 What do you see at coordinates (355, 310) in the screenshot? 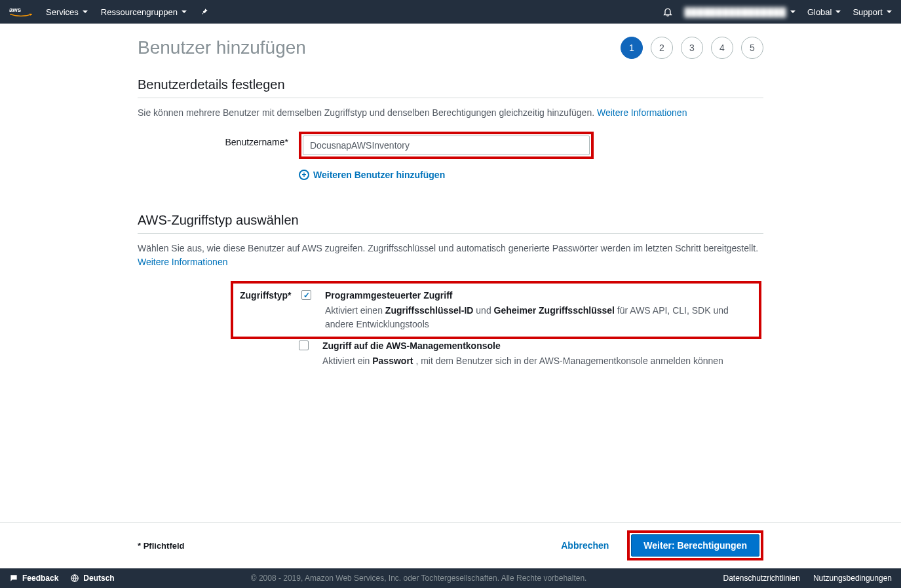
I see `opt1-pre: Aktiviert einen` at bounding box center [355, 310].